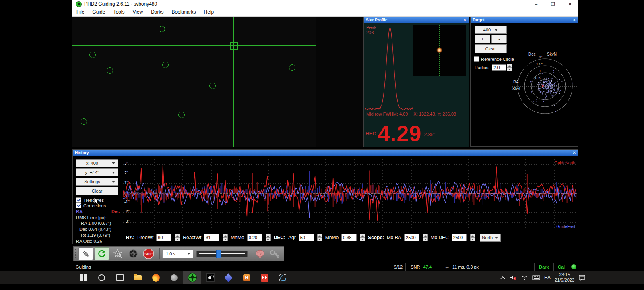 The width and height of the screenshot is (644, 290). I want to click on swirl-app-button, so click(283, 278).